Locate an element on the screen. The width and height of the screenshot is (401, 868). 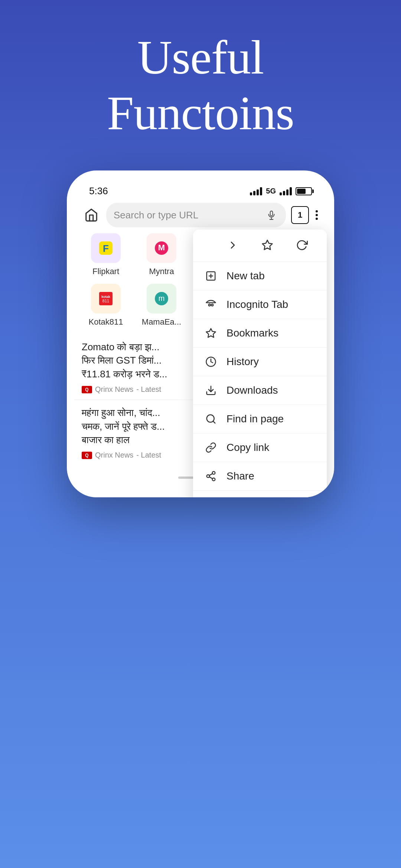
menu-item-history: History is located at coordinates (260, 362).